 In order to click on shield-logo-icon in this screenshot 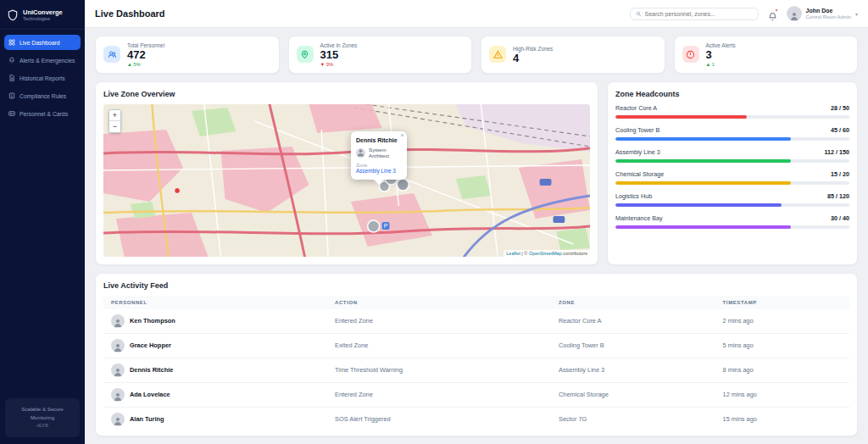, I will do `click(13, 15)`.